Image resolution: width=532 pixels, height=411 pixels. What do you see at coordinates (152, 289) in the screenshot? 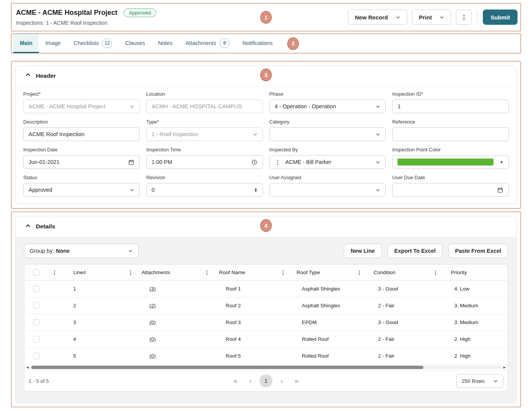
I see `attachments-link: (3)` at bounding box center [152, 289].